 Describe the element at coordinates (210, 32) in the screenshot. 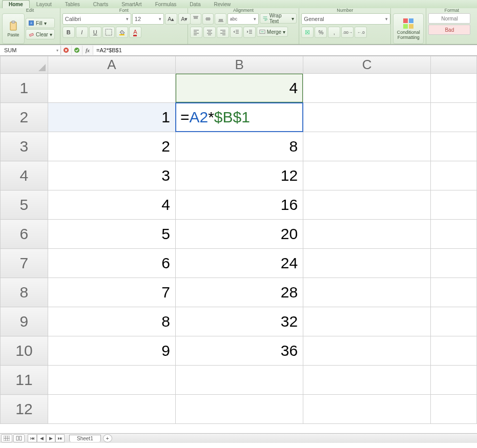

I see `align-center-button` at that location.